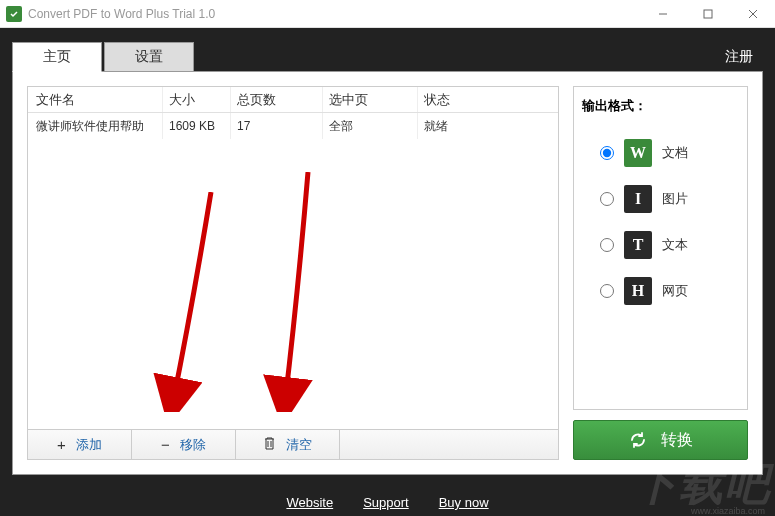 This screenshot has width=775, height=516. Describe the element at coordinates (14, 14) in the screenshot. I see `app-icon` at that location.